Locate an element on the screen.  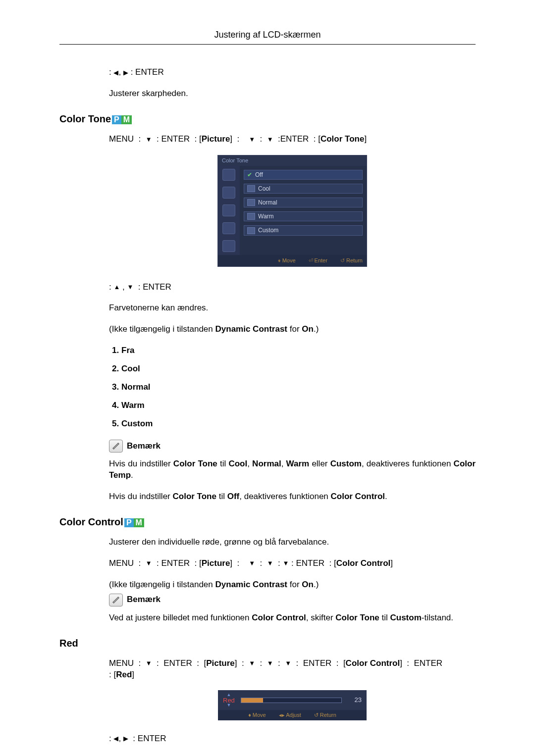
list-item: Fra is located at coordinates (298, 351).